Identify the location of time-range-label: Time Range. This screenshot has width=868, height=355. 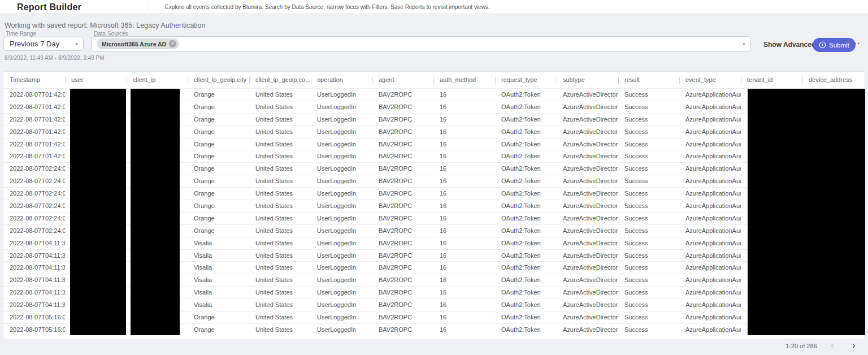
(21, 34).